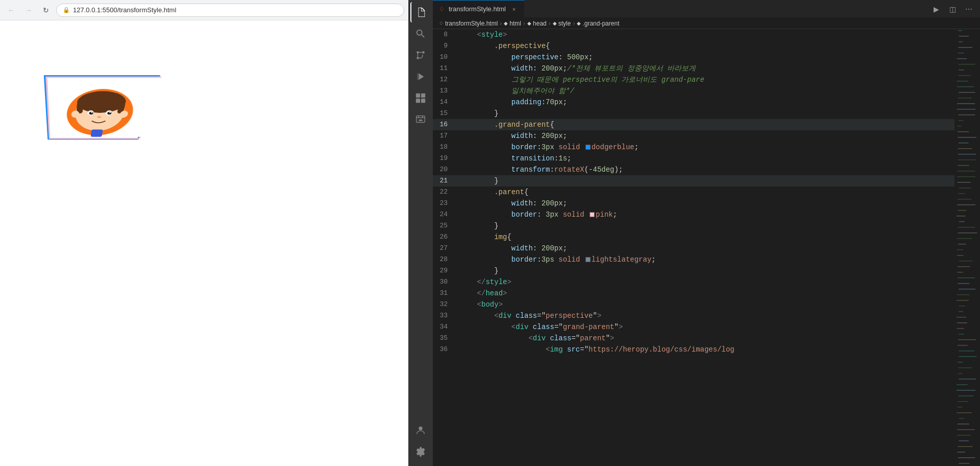  I want to click on breadcrumb-sep-1: ›, so click(501, 24).